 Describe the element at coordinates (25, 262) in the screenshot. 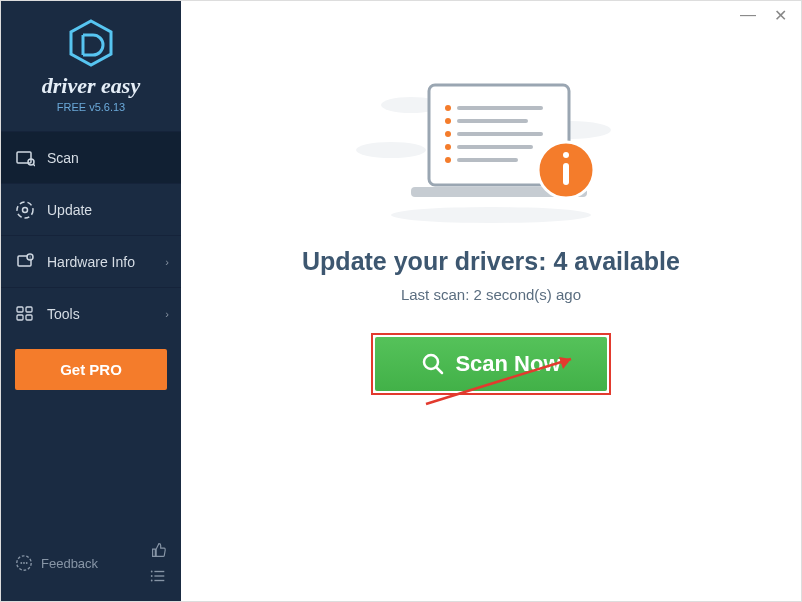

I see `hardware-icon: i` at that location.